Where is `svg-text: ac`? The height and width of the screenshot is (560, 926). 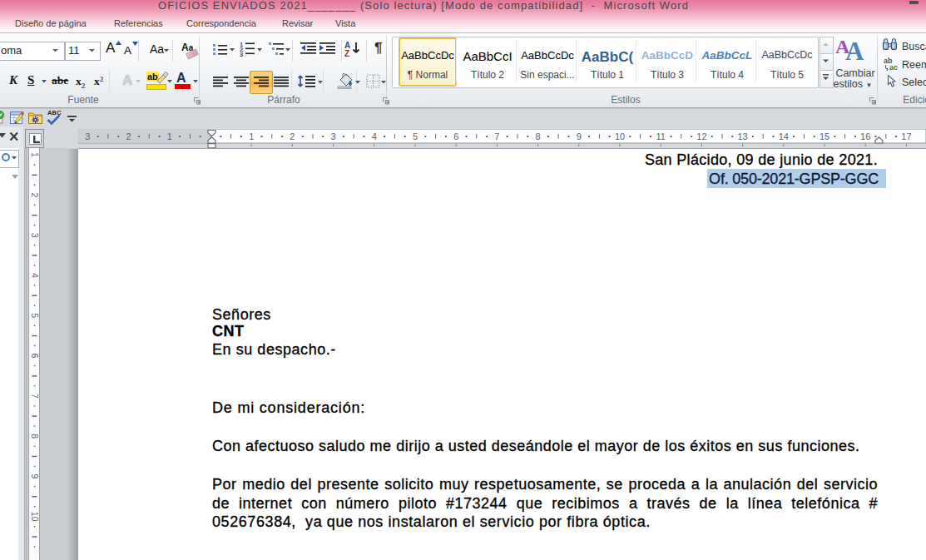 svg-text: ac is located at coordinates (894, 67).